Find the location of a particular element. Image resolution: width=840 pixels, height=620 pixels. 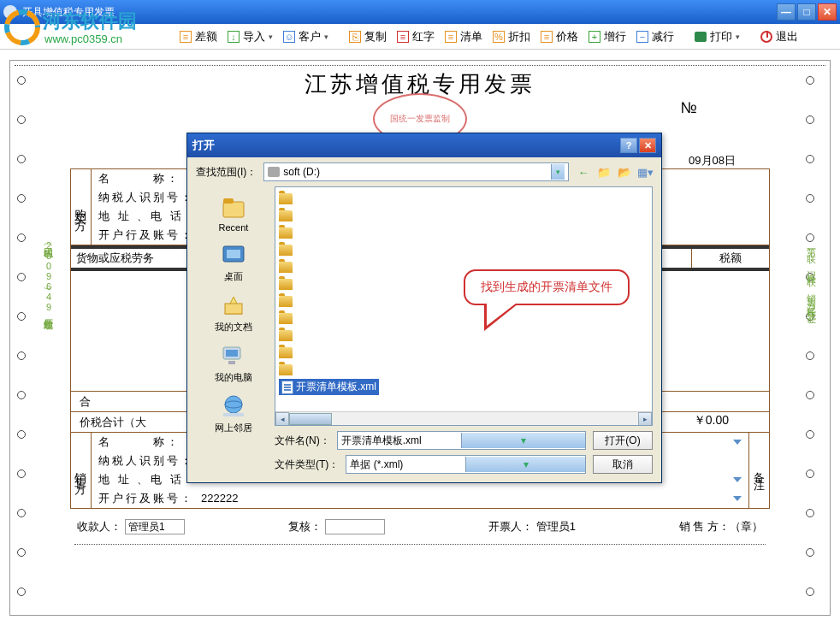

window-titlebar: 开具增值税专用发票 — □ ✕ is located at coordinates (420, 12).